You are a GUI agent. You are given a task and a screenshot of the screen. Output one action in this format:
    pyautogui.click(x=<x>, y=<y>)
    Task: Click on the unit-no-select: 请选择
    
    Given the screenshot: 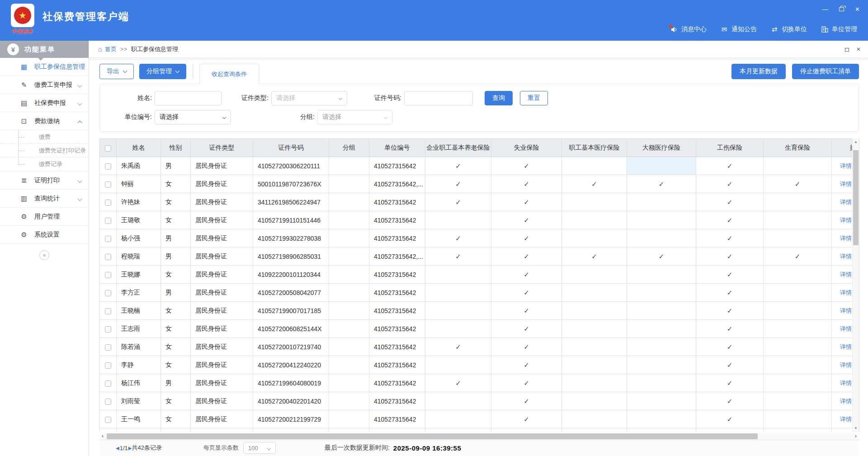 What is the action you would take?
    pyautogui.click(x=193, y=117)
    